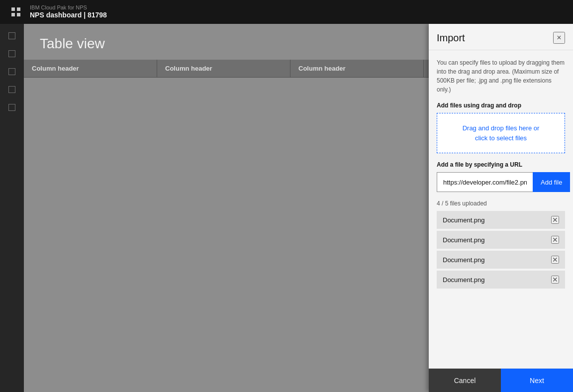 This screenshot has height=392, width=573. I want to click on drag-drop-section-label: Add files using drag and drop, so click(501, 105).